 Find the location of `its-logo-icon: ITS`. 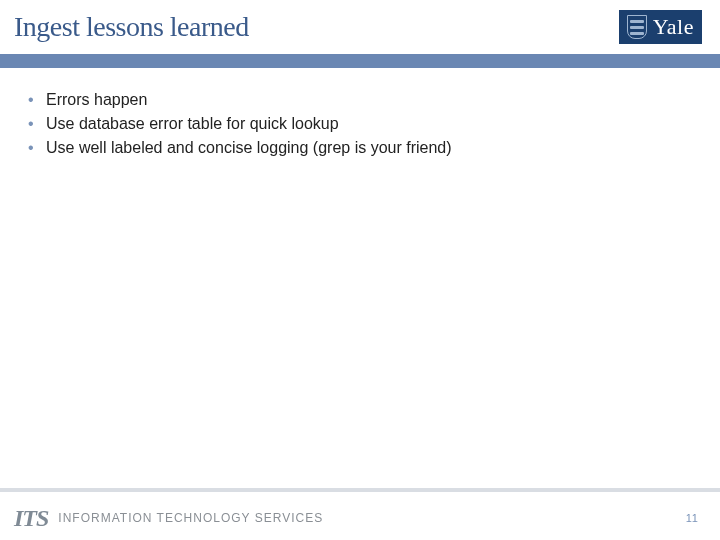

its-logo-icon: ITS is located at coordinates (31, 518).